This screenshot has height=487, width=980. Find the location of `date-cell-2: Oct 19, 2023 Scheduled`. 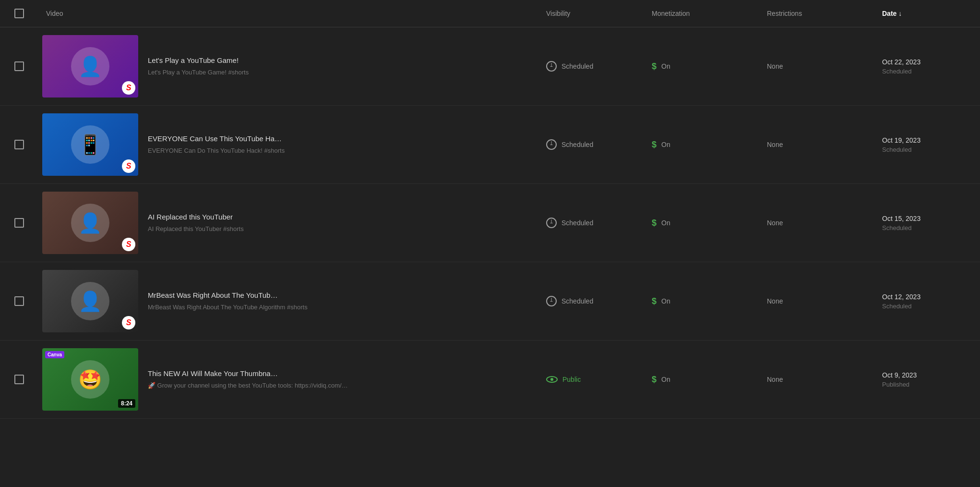

date-cell-2: Oct 19, 2023 Scheduled is located at coordinates (927, 145).